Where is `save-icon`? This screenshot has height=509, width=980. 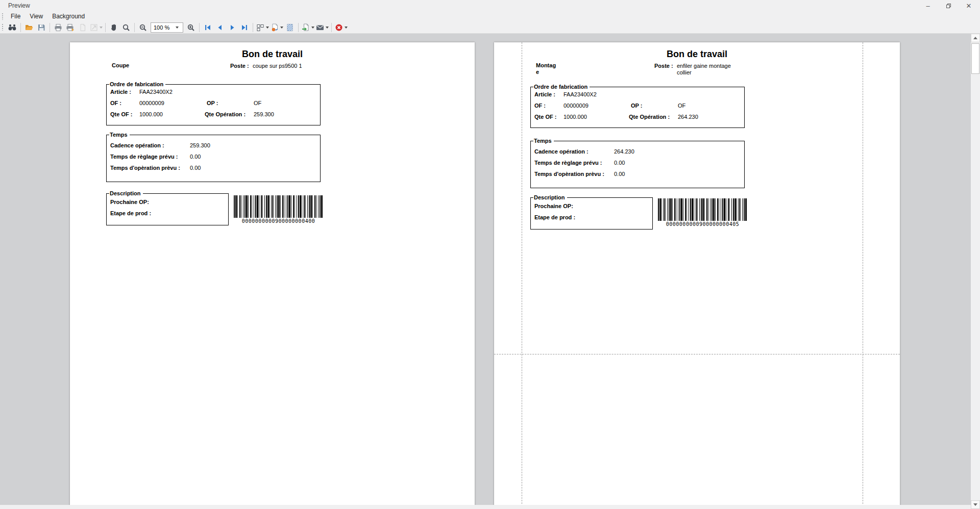 save-icon is located at coordinates (41, 28).